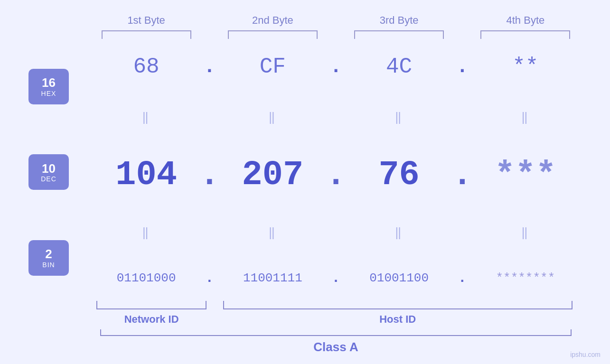  What do you see at coordinates (146, 278) in the screenshot?
I see `bin-byte1-value: 01101000` at bounding box center [146, 278].